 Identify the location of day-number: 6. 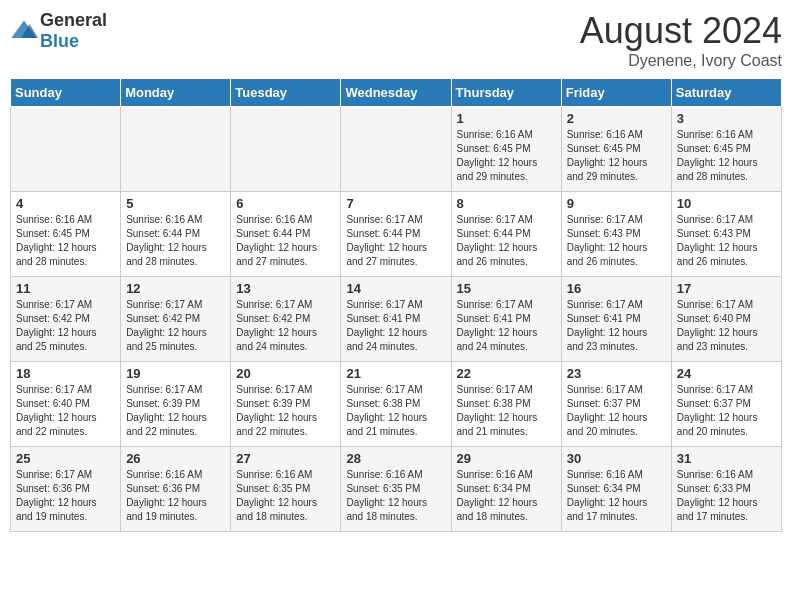
(286, 204).